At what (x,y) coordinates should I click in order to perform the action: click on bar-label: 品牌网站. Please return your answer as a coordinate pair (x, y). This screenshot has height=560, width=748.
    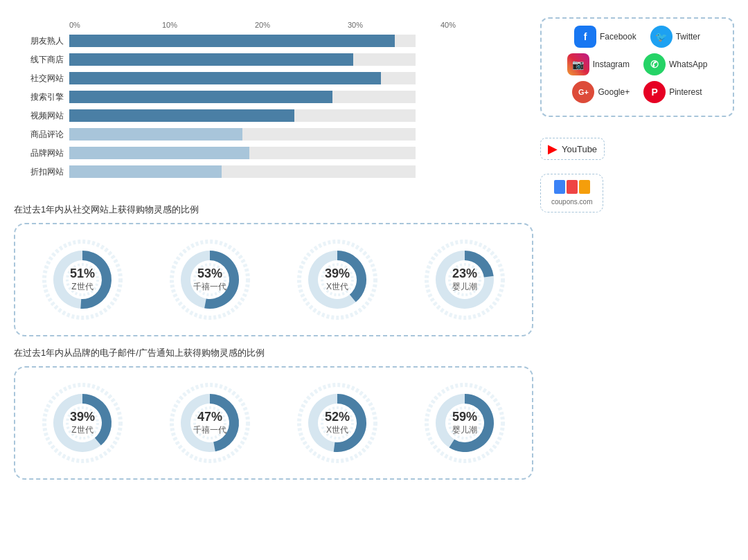
    Looking at the image, I should click on (45, 154).